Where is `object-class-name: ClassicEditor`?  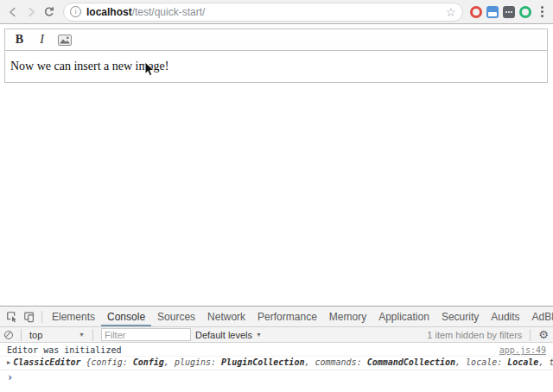
object-class-name: ClassicEditor is located at coordinates (47, 363).